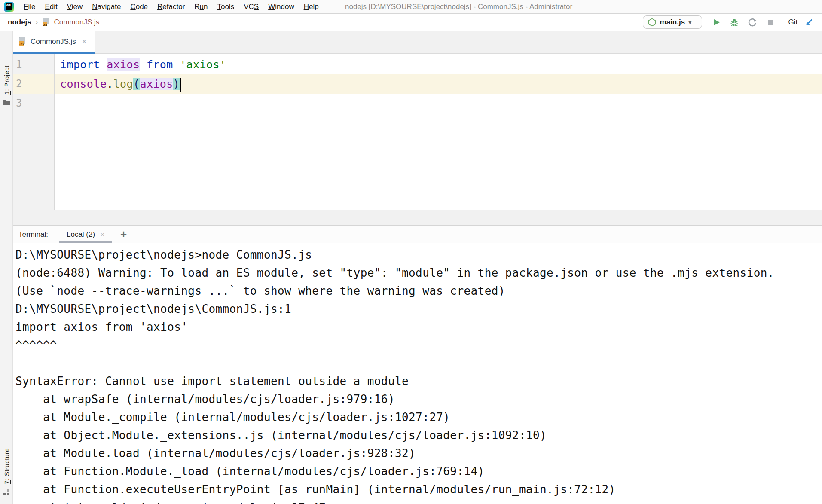 The image size is (822, 504). I want to click on terminal-line: at Function.executeUserEntryPoint [as ru…, so click(419, 489).